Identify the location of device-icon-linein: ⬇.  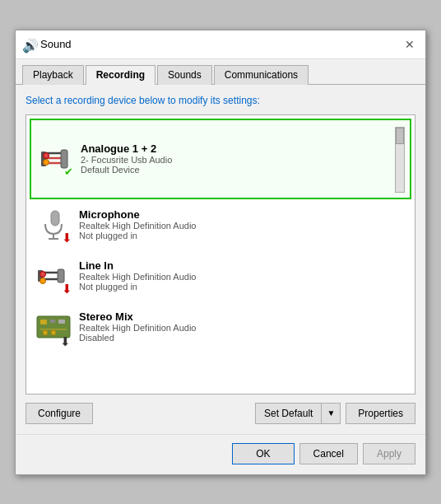
(53, 276).